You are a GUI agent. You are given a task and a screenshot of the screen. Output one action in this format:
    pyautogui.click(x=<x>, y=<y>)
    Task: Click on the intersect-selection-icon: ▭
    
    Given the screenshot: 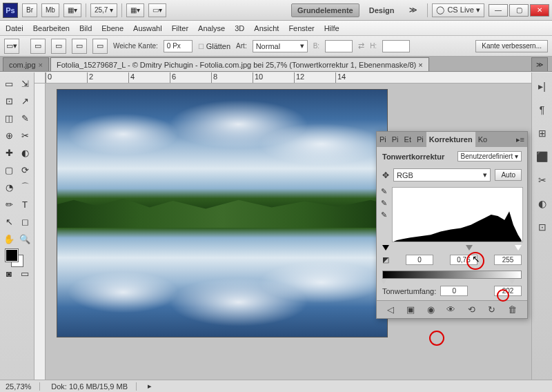 What is the action you would take?
    pyautogui.click(x=100, y=46)
    